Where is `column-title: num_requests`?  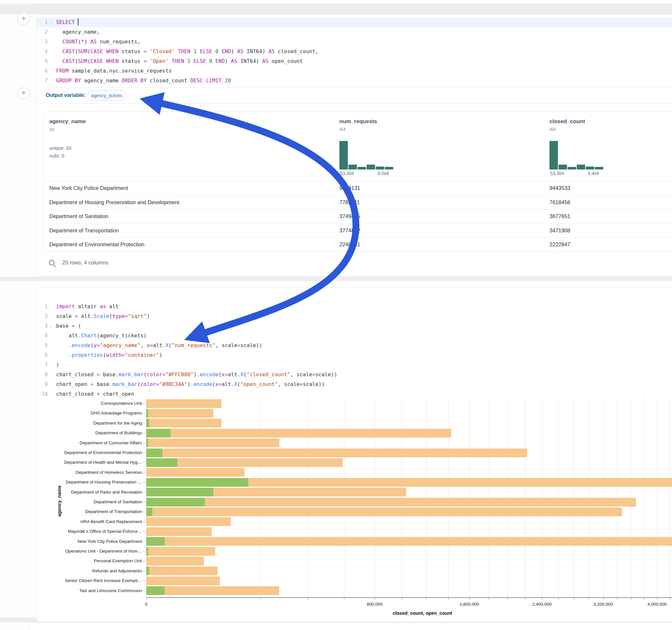
column-title: num_requests is located at coordinates (358, 122).